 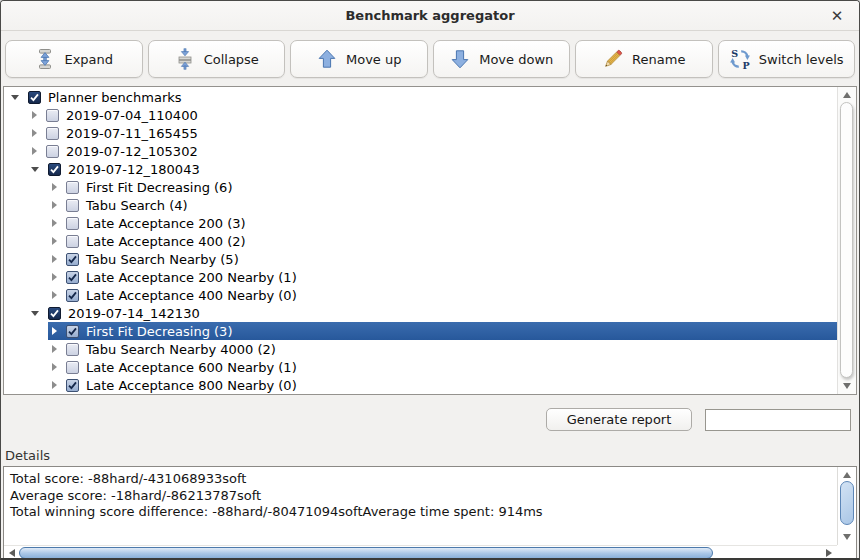 What do you see at coordinates (159, 188) in the screenshot?
I see `tree-item-label: First Fit Decreasing (6)` at bounding box center [159, 188].